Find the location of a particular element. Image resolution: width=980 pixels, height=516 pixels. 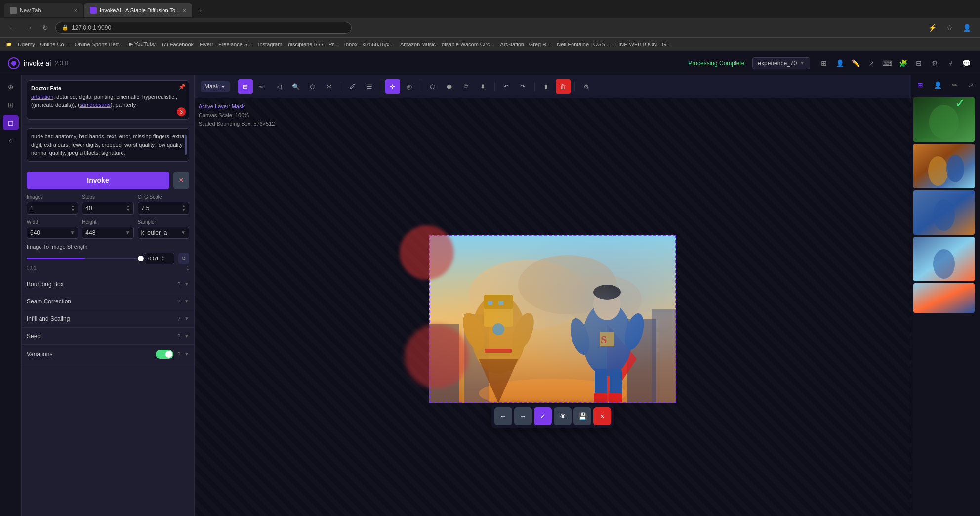

bookmark-icon: ☆ is located at coordinates (949, 28).